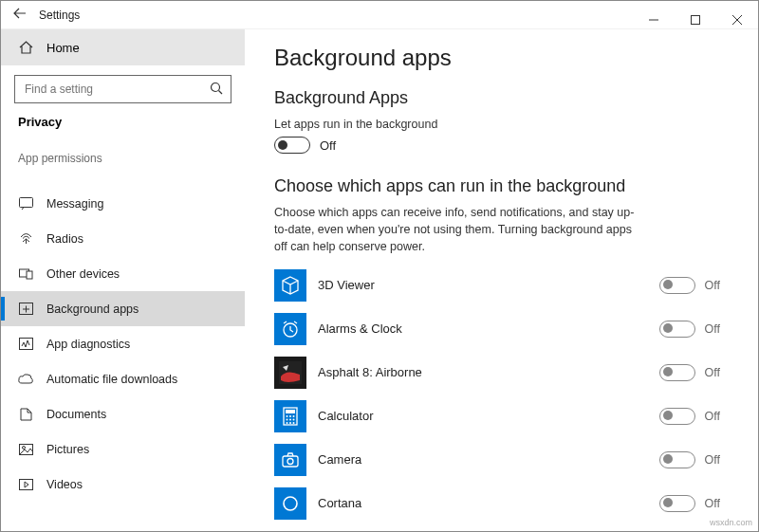 The image size is (759, 532). I want to click on pictures-icon, so click(26, 449).